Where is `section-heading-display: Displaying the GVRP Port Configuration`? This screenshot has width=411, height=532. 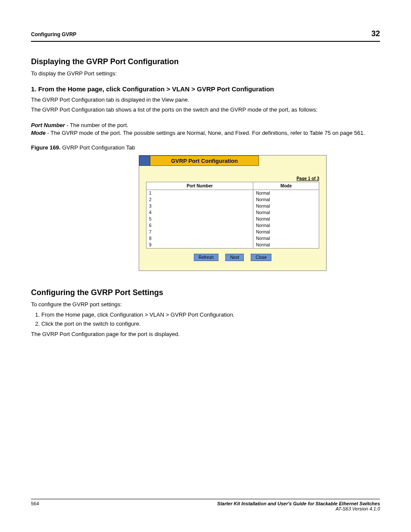 section-heading-display: Displaying the GVRP Port Configuration is located at coordinates (206, 62).